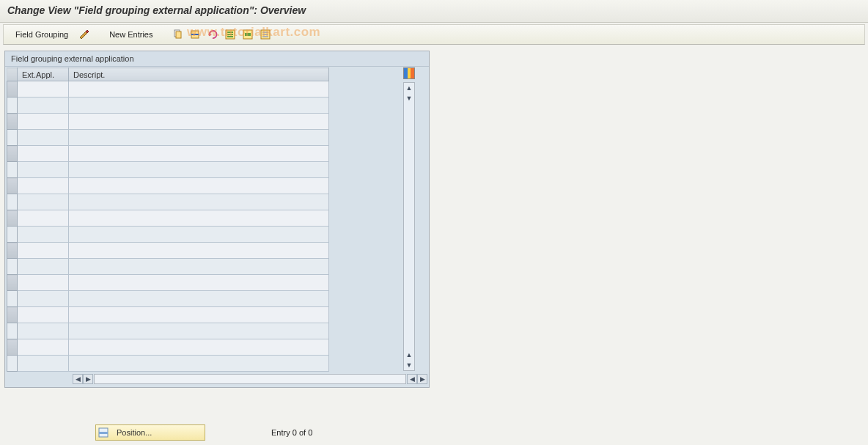  Describe the element at coordinates (409, 227) in the screenshot. I see `vertical-scrollbar: ▲ ▼ ▲ ▼` at that location.